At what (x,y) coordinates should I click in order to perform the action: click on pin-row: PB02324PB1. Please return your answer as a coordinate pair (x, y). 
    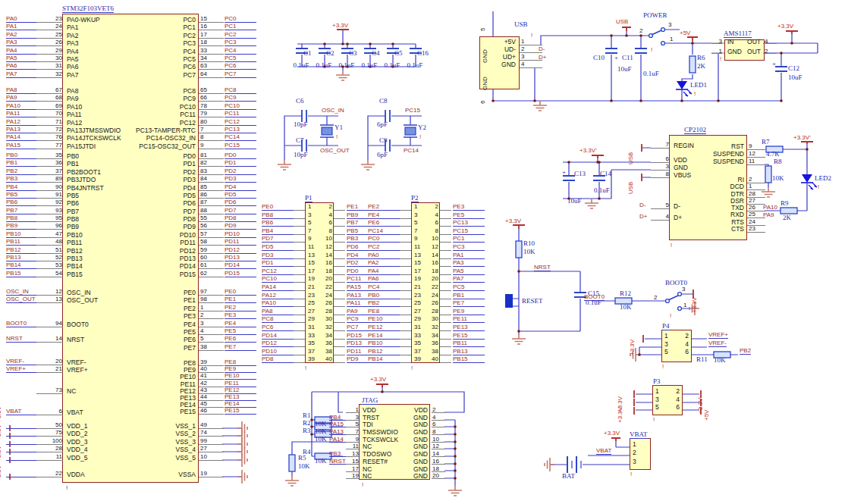
    Looking at the image, I should click on (429, 296).